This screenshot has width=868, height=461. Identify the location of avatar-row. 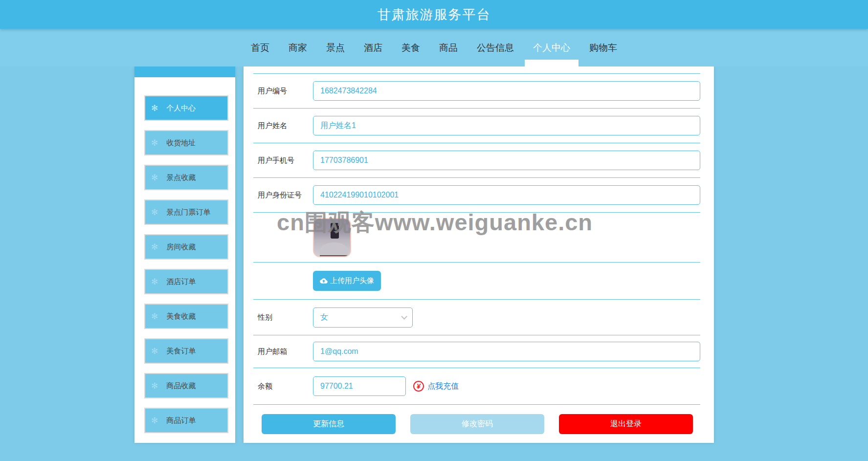
(477, 237).